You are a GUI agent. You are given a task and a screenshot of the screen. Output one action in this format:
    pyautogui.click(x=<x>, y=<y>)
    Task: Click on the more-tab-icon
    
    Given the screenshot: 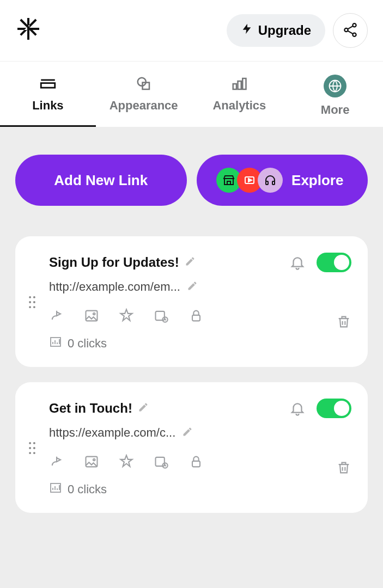 What is the action you would take?
    pyautogui.click(x=335, y=86)
    